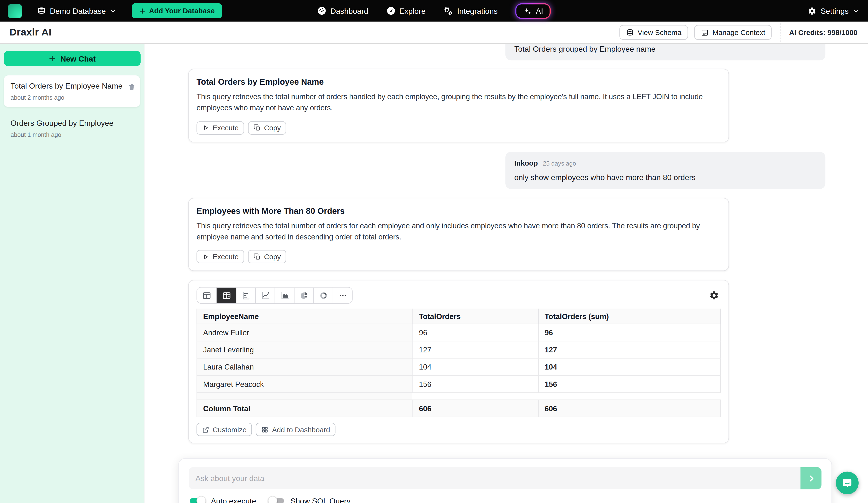 The height and width of the screenshot is (503, 868). What do you see at coordinates (15, 11) in the screenshot?
I see `draxlr-logo` at bounding box center [15, 11].